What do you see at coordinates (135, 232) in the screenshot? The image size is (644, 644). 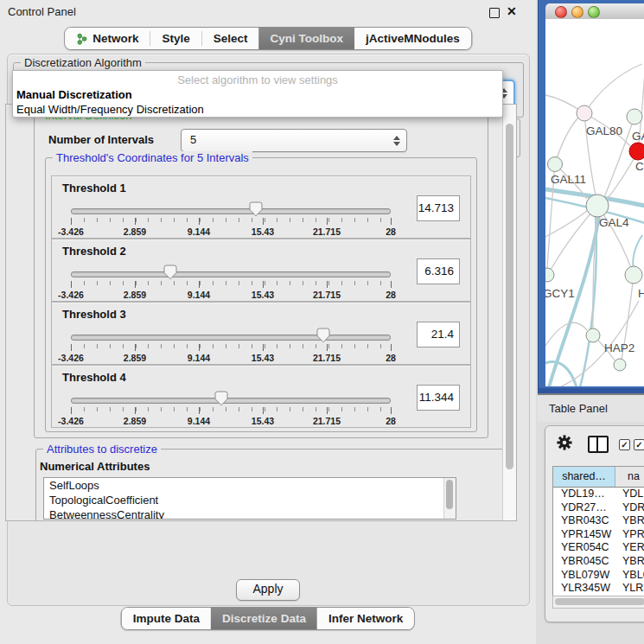 I see `tick-label: 2.859` at bounding box center [135, 232].